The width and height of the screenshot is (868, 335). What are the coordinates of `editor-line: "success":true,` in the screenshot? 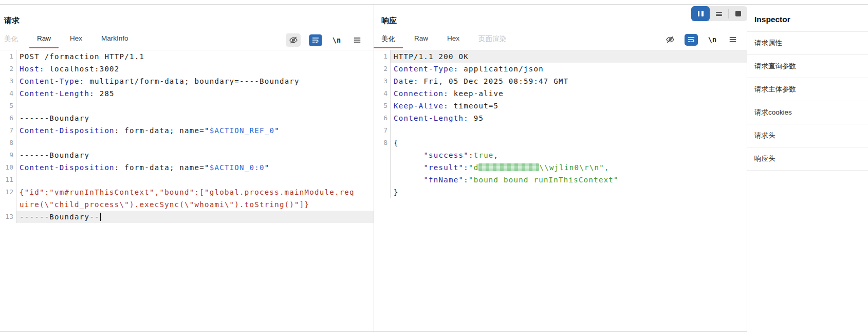 It's located at (560, 155).